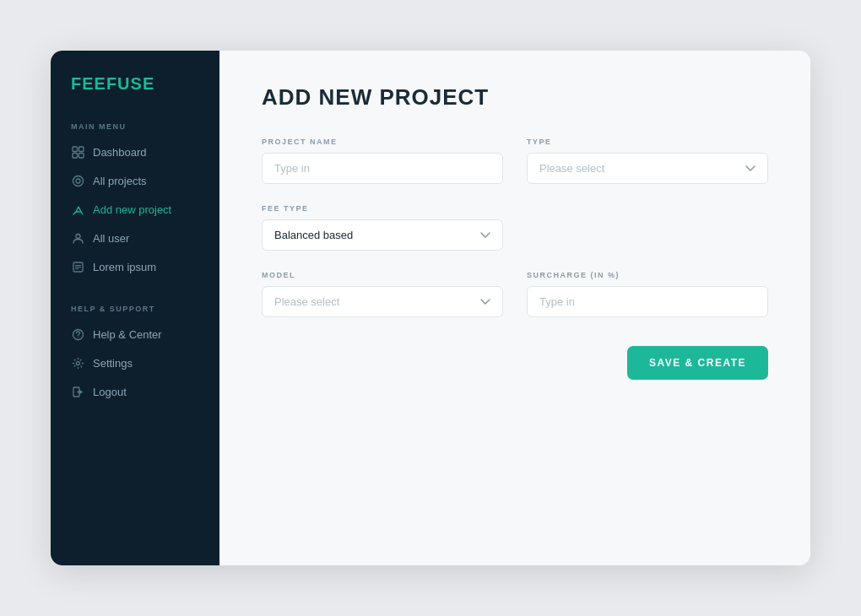 This screenshot has height=616, width=861. Describe the element at coordinates (78, 334) in the screenshot. I see `help-icon` at that location.